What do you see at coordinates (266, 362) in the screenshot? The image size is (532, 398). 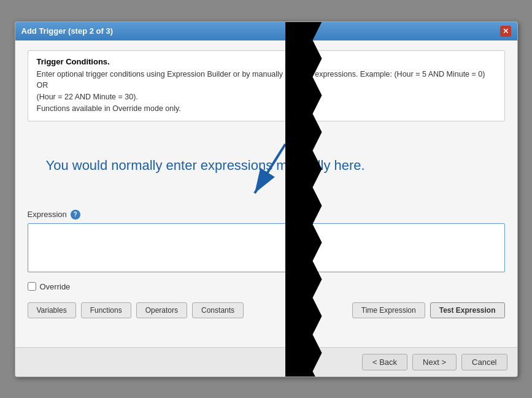 I see `dialog-footer: < Back Next > Cancel` at bounding box center [266, 362].